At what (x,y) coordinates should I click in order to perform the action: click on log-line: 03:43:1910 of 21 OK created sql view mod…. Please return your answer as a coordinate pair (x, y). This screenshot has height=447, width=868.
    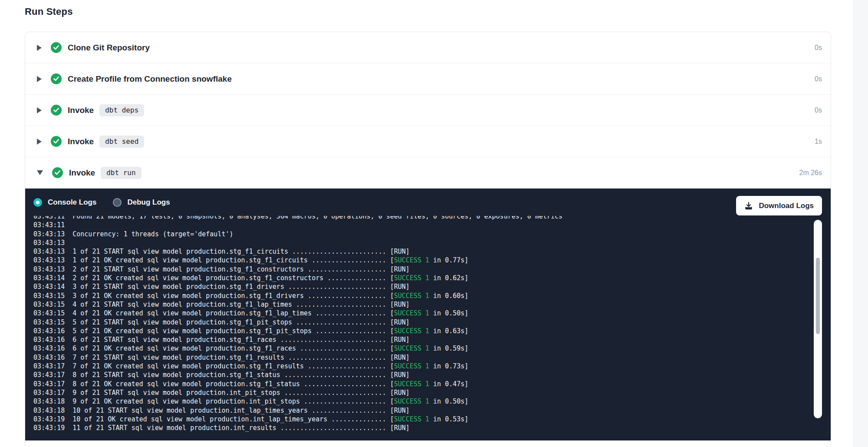
    Looking at the image, I should click on (422, 419).